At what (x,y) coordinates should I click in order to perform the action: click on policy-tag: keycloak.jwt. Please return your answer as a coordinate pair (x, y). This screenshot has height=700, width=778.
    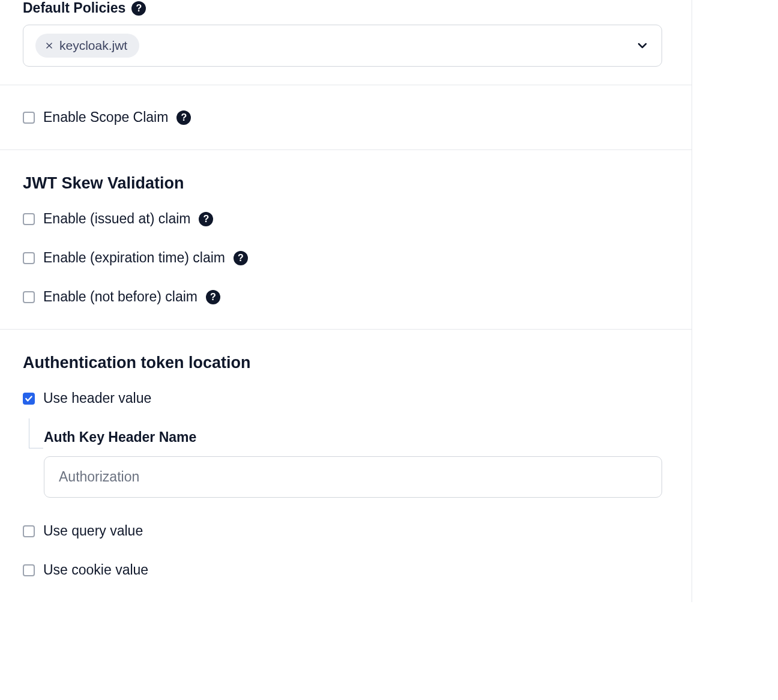
    Looking at the image, I should click on (88, 46).